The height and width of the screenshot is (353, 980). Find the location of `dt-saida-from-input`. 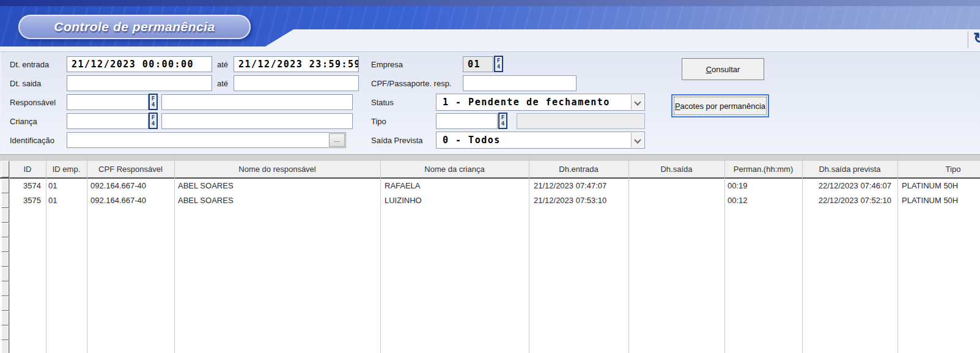

dt-saida-from-input is located at coordinates (139, 83).